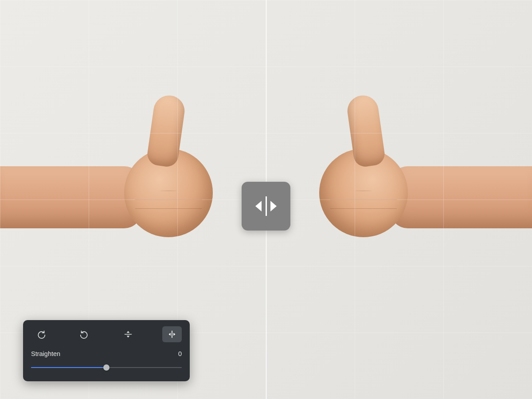 The height and width of the screenshot is (399, 532). What do you see at coordinates (106, 334) in the screenshot?
I see `rotate-tools-row` at bounding box center [106, 334].